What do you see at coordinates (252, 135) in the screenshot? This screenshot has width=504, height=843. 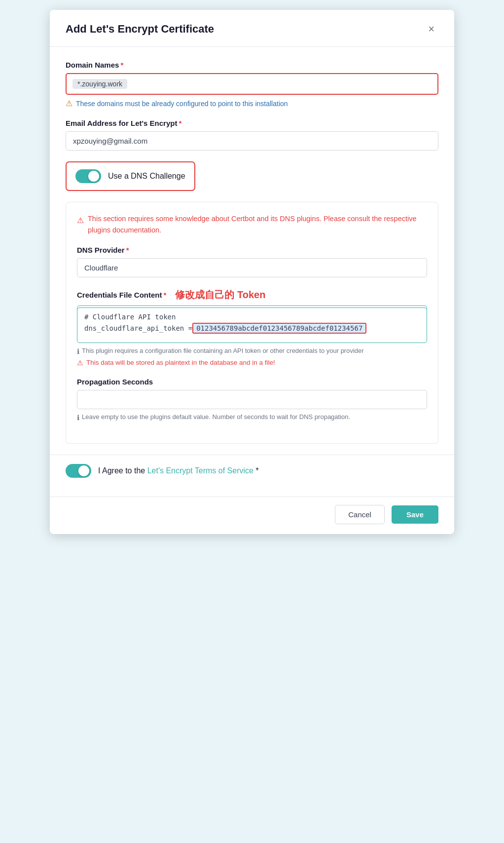 I see `email-group: Email Address for Let's Encrypt*` at bounding box center [252, 135].